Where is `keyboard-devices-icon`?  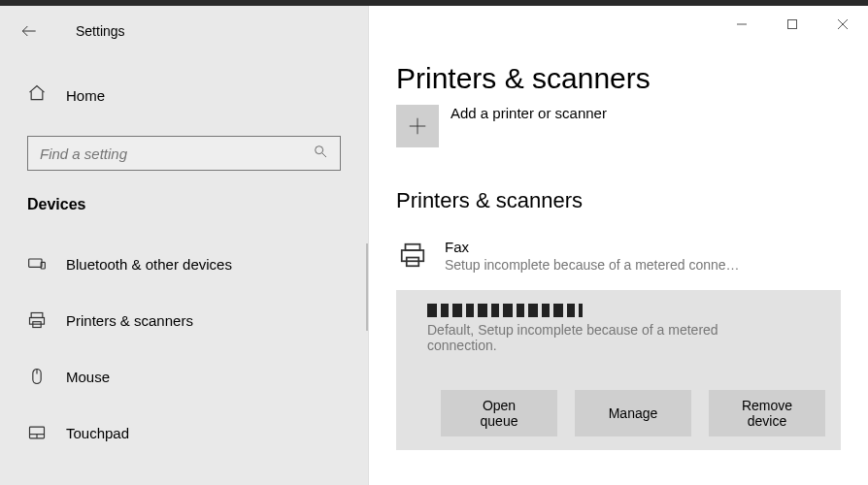
keyboard-devices-icon is located at coordinates (37, 264).